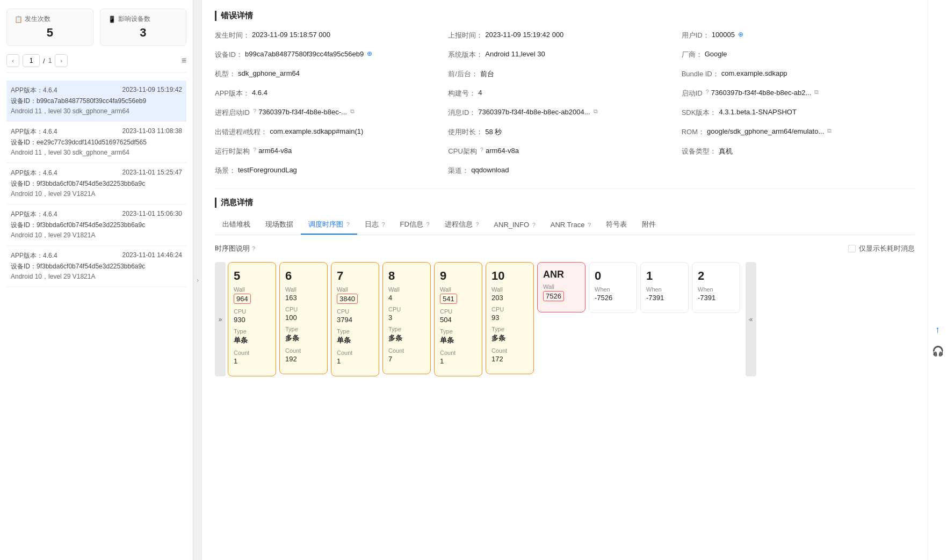 The height and width of the screenshot is (560, 947). I want to click on detail-vendor: 厂商： Google, so click(798, 55).